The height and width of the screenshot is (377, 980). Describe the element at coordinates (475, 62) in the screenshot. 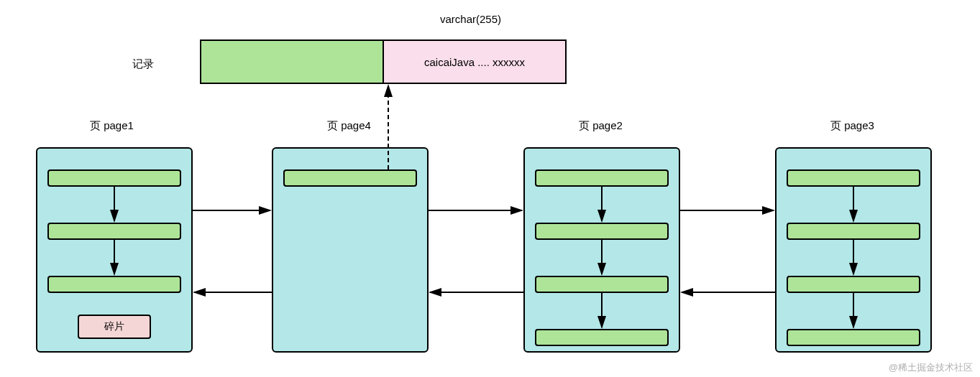

I see `record-block-right: caicaiJava .... xxxxxx` at that location.